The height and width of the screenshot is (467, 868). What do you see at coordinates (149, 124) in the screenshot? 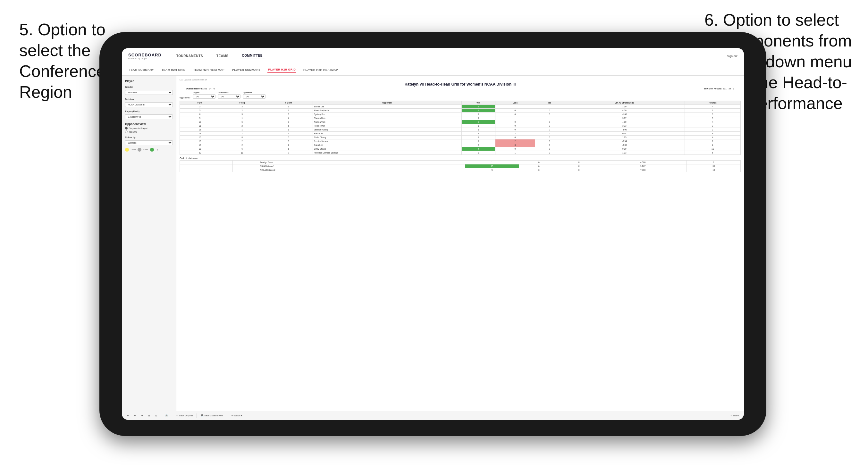
I see `sidebar-opponent-view-title: Opponent view` at bounding box center [149, 124].